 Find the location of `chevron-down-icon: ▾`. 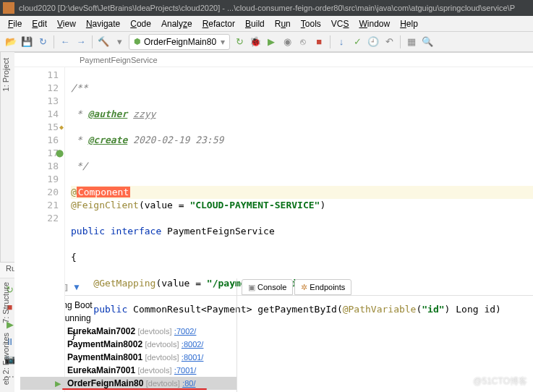

chevron-down-icon: ▾ is located at coordinates (223, 42).